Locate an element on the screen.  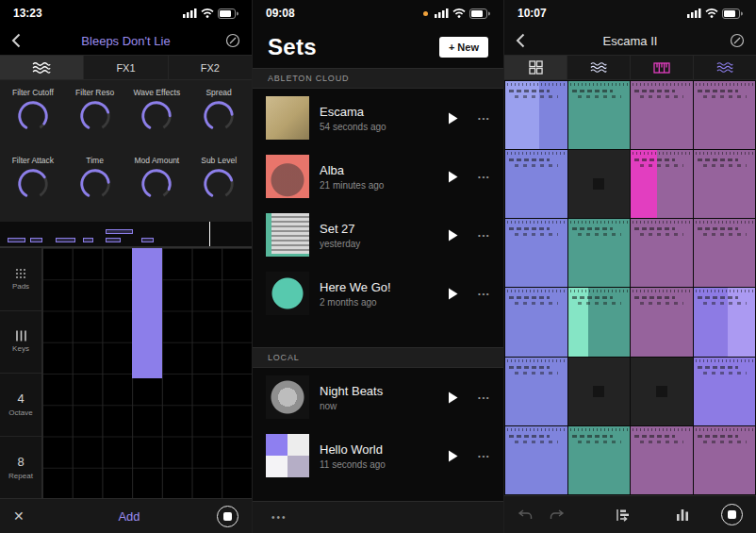
set-list-item: Night Beats now ••• is located at coordinates (378, 397).